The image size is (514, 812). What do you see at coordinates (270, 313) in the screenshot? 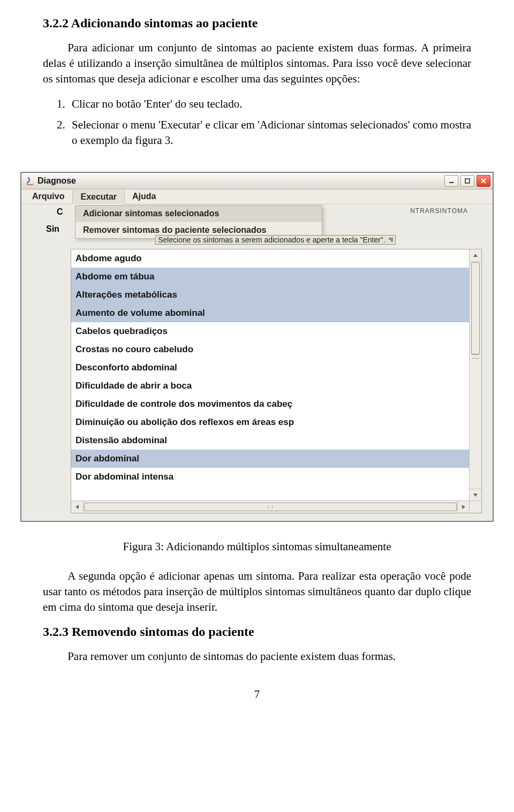
I see `list-item: Aumento de volume abominal` at bounding box center [270, 313].